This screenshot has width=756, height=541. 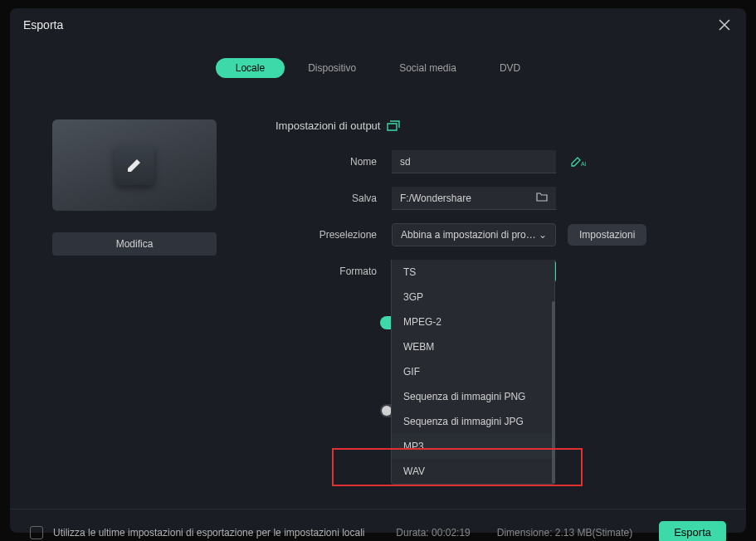 I want to click on svg-text: AI, so click(x=583, y=164).